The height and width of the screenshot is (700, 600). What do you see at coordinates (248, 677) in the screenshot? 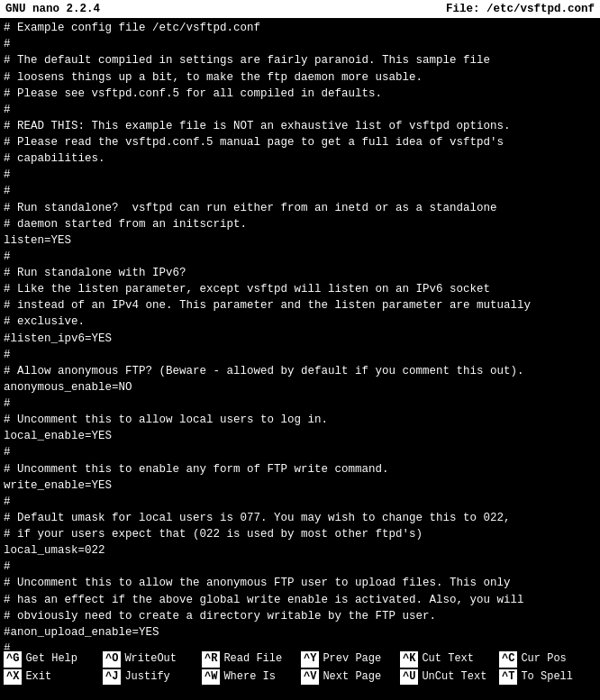
I see `shortcut-label: Where Is` at bounding box center [248, 677].